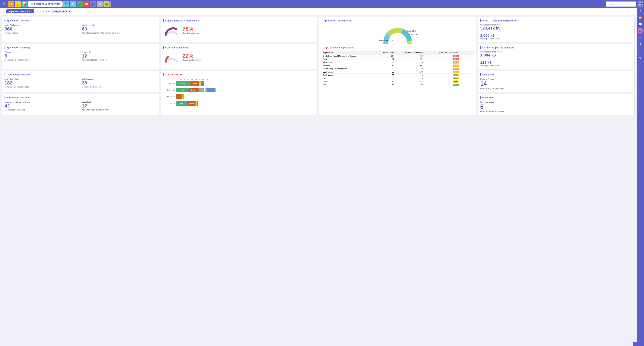 Image resolution: width=644 pixels, height=346 pixels. What do you see at coordinates (66, 4) in the screenshot?
I see `flag-icon: 🚩` at bounding box center [66, 4].